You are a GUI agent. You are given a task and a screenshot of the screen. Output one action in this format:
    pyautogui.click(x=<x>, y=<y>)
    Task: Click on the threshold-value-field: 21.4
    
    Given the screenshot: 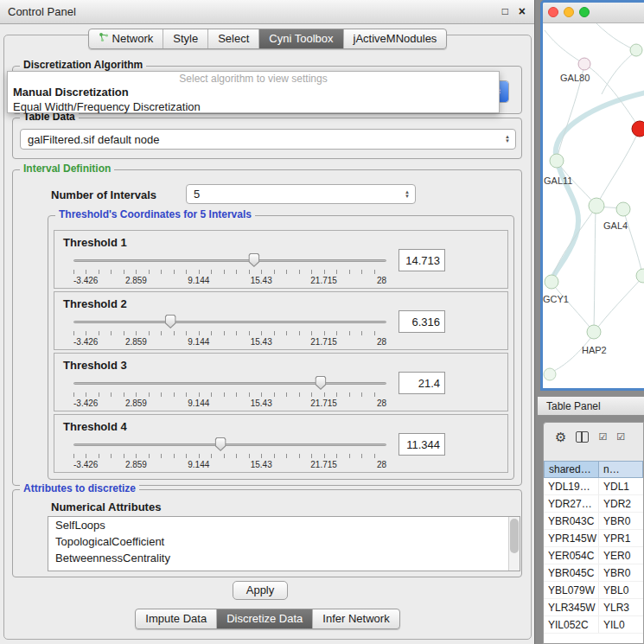 What is the action you would take?
    pyautogui.click(x=422, y=383)
    